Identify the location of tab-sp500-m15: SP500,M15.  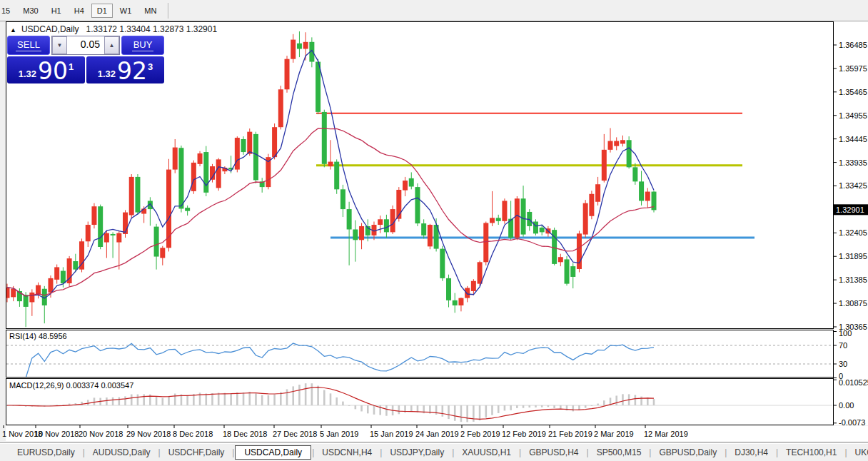
(620, 452).